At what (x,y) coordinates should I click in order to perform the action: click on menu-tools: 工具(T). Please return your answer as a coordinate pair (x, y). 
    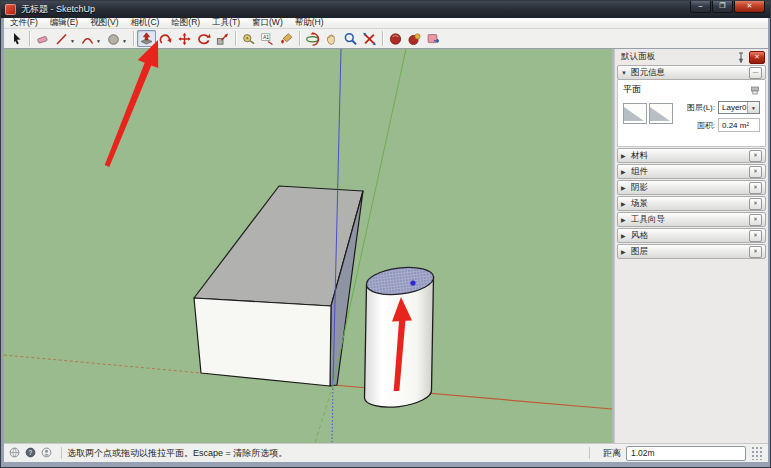
    Looking at the image, I should click on (226, 23).